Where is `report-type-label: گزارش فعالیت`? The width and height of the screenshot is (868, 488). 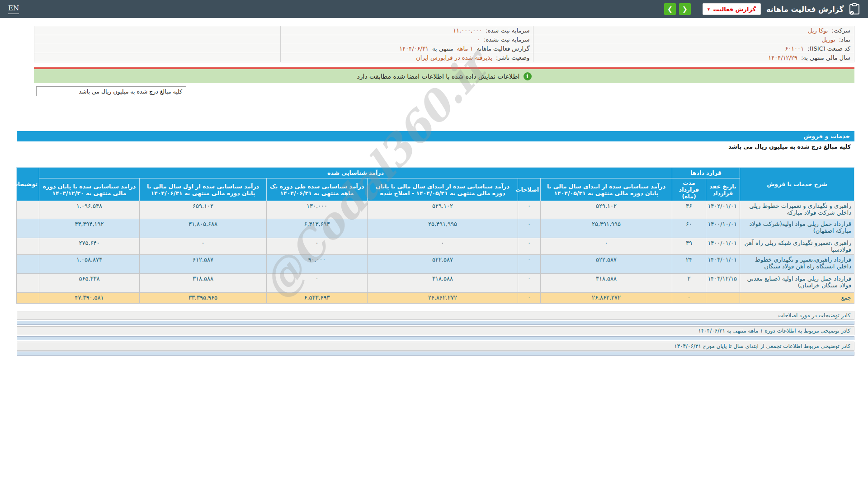 report-type-label: گزارش فعالیت is located at coordinates (734, 9).